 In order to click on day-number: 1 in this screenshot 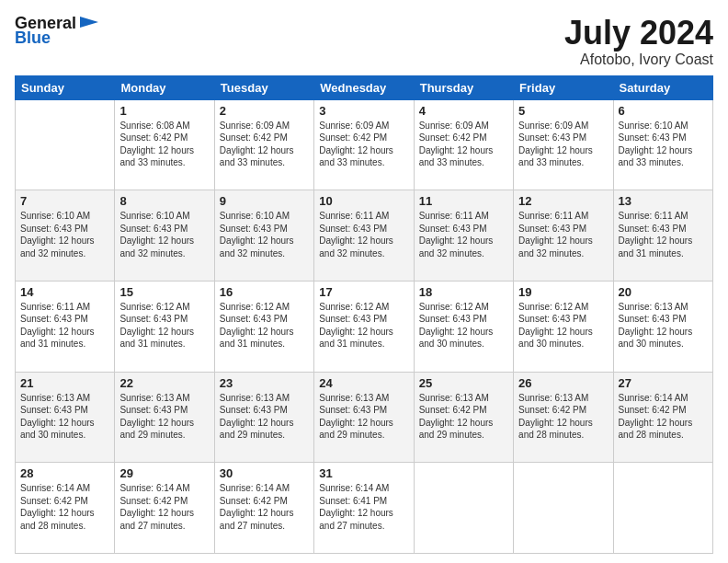, I will do `click(164, 110)`.